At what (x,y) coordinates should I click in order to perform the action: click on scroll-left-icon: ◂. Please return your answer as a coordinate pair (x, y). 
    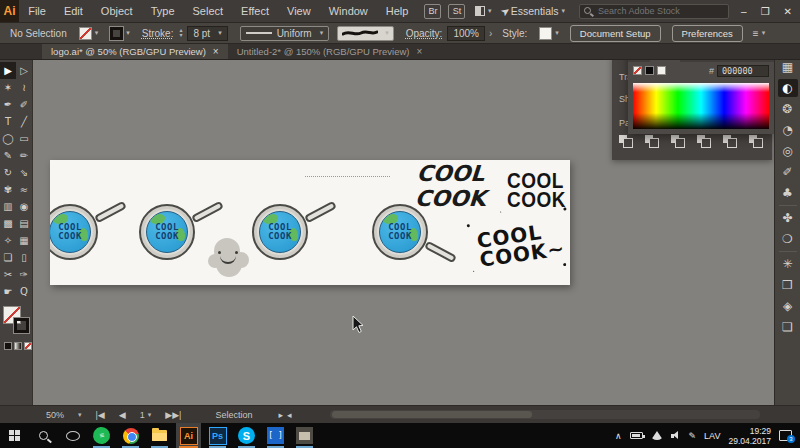
    Looking at the image, I should click on (290, 415).